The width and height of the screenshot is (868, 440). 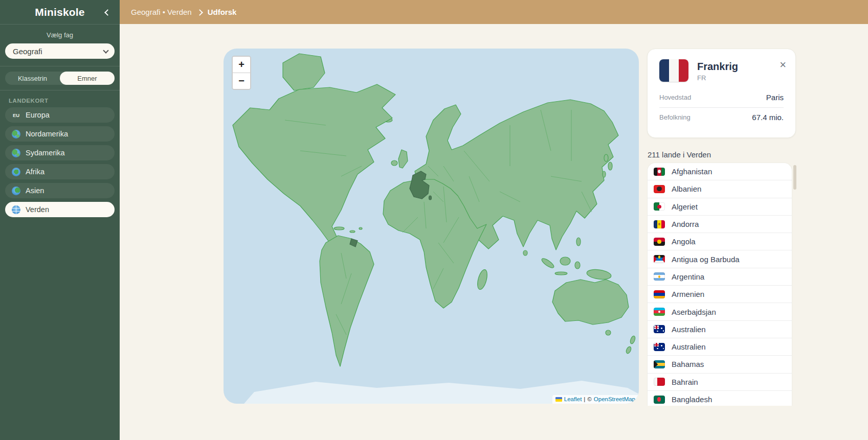 I want to click on country-list-item: Albanien, so click(x=720, y=189).